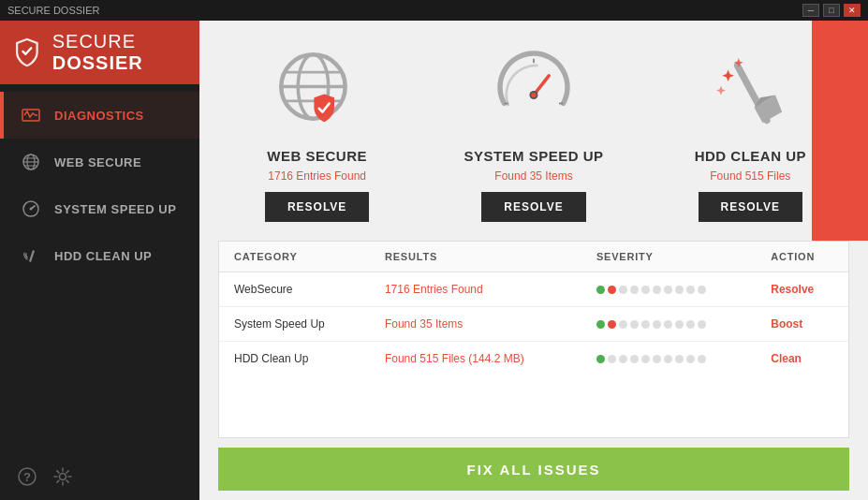 This screenshot has height=500, width=868. I want to click on hdd-clean-module-title: HDD CLEAN UP, so click(751, 155).